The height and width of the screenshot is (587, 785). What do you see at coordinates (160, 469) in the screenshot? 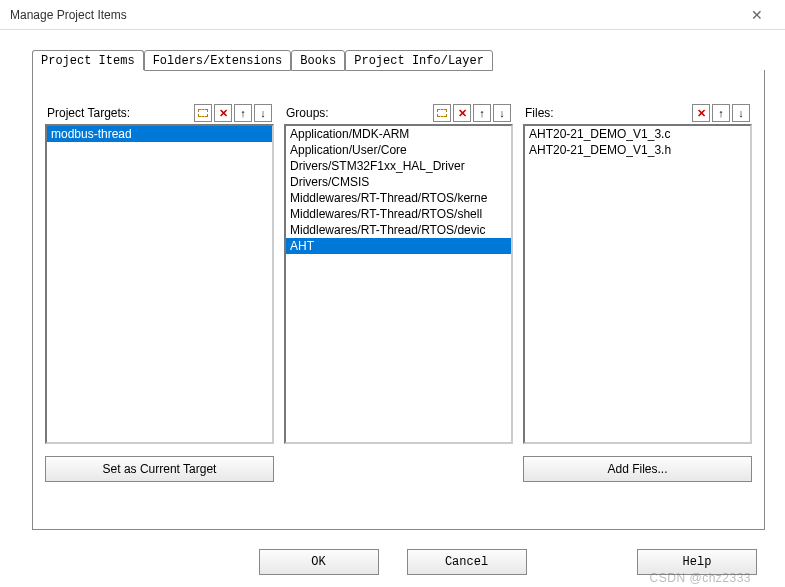
I see `set-current-target-button: Set as Current Target` at bounding box center [160, 469].